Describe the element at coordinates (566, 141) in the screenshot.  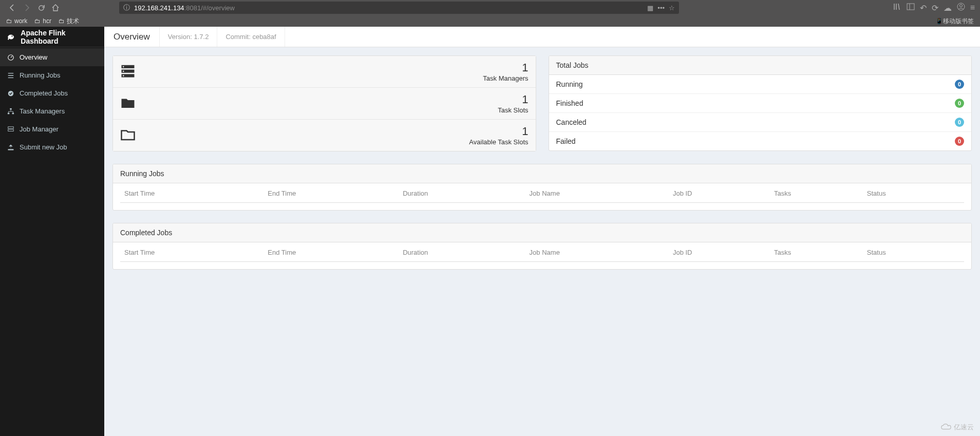
I see `status-label: Failed` at that location.